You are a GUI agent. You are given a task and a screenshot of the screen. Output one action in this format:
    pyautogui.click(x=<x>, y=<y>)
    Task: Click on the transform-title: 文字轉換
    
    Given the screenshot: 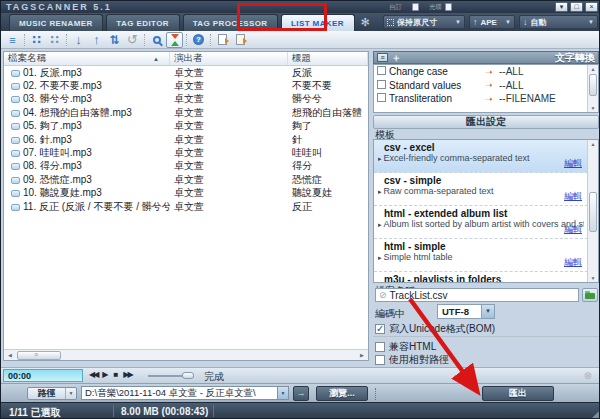 What is the action you would take?
    pyautogui.click(x=575, y=58)
    